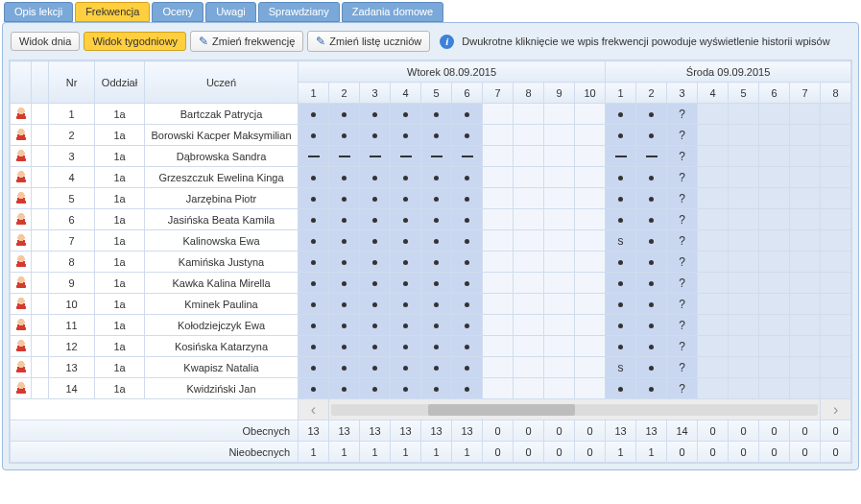 The width and height of the screenshot is (861, 504). I want to click on period-header-d1-6: 6, so click(467, 93).